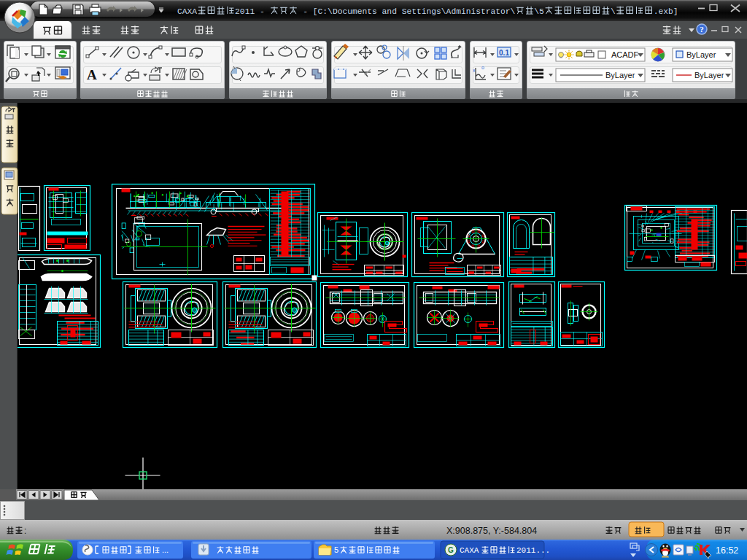 This screenshot has height=560, width=747. Describe the element at coordinates (336, 550) in the screenshot. I see `svg-text: 5` at that location.